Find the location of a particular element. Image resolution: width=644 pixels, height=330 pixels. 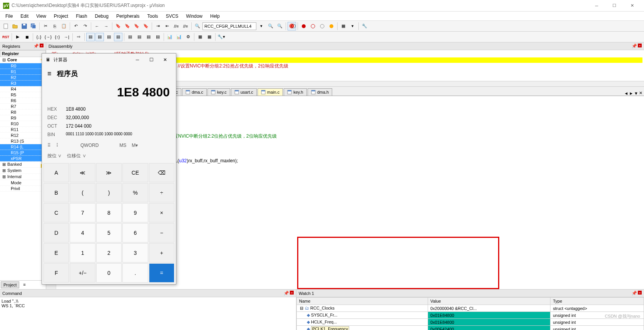

find-next-icon: 🔍 is located at coordinates (271, 26).